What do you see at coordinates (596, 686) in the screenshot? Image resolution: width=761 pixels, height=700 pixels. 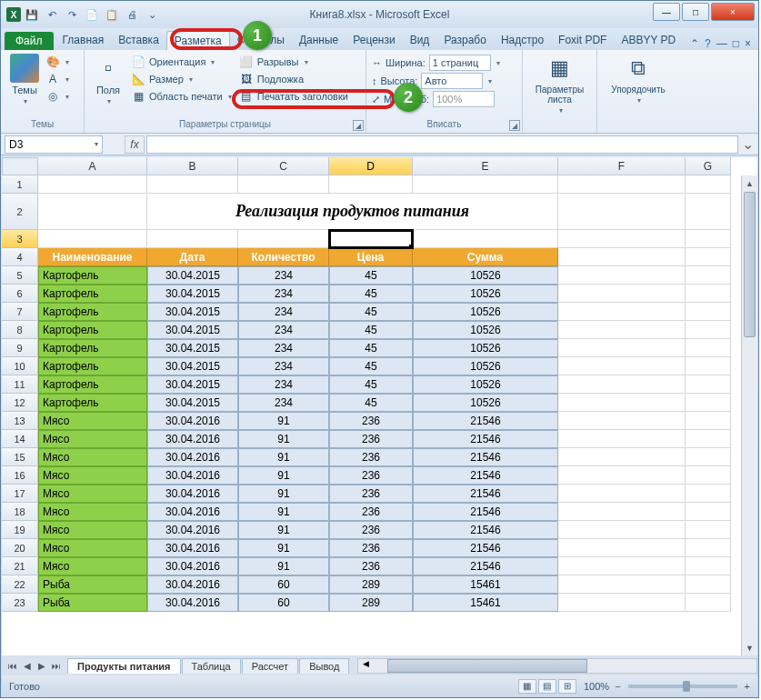 I see `zoom-value: 100%` at bounding box center [596, 686].